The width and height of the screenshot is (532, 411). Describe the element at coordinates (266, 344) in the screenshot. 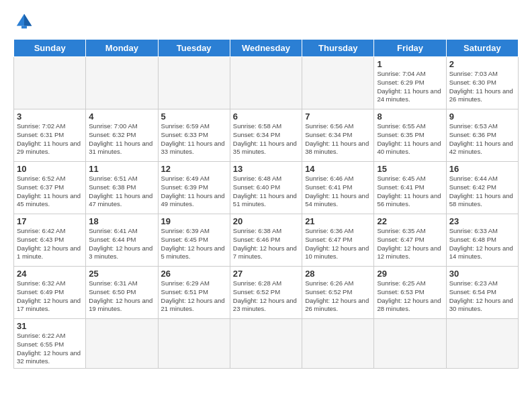

I see `calendar-week-6: 31Sunrise: 6:22 AM Sunset: 6:55 PM Dayli…` at that location.